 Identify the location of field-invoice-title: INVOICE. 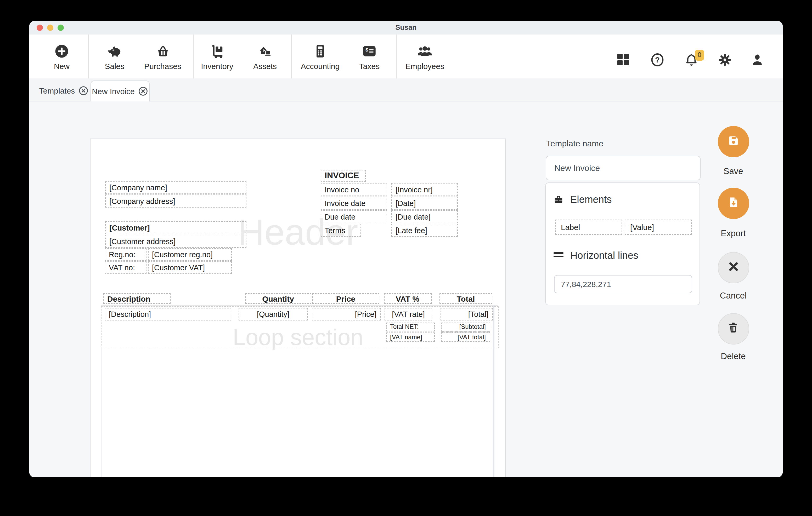
(343, 176).